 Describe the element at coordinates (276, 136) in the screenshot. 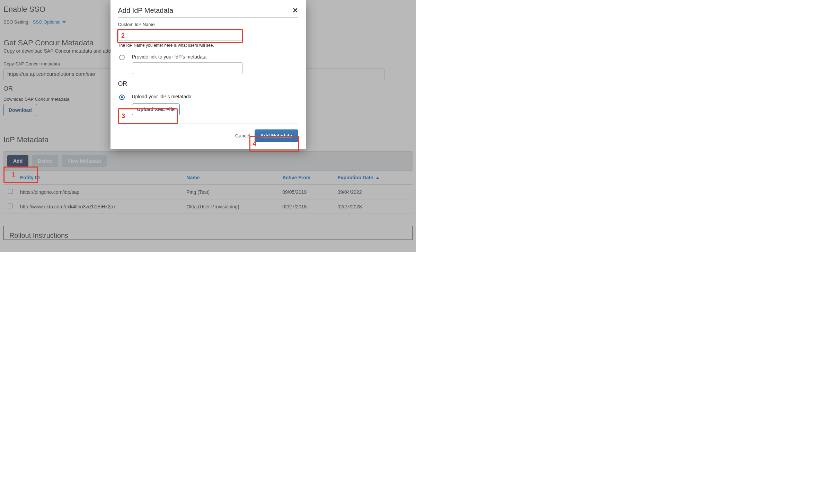

I see `add-metadata-button: Add Metadata` at that location.